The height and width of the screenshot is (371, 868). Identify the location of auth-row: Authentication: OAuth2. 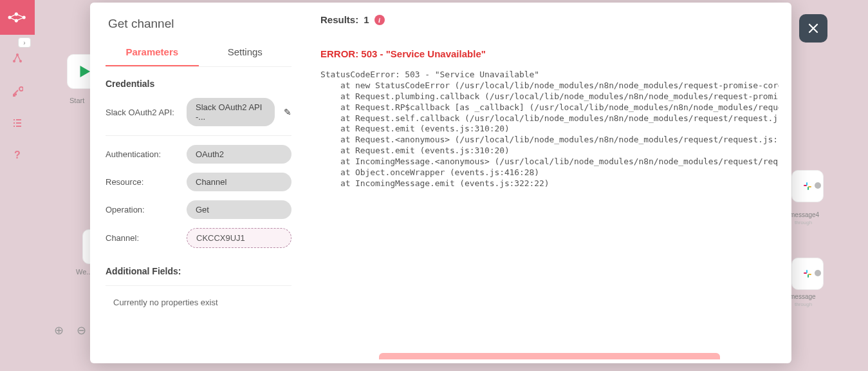
(198, 155).